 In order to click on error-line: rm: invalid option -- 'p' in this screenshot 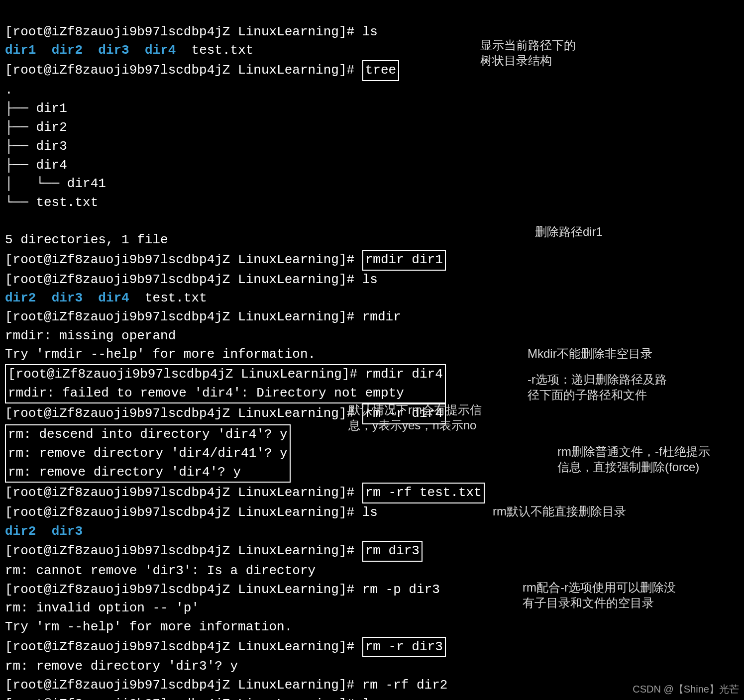, I will do `click(102, 608)`.